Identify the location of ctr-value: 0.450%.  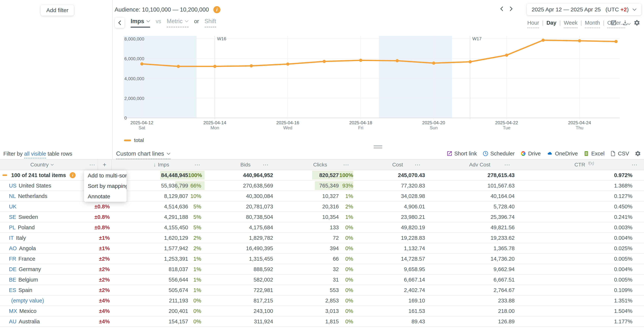
(584, 207).